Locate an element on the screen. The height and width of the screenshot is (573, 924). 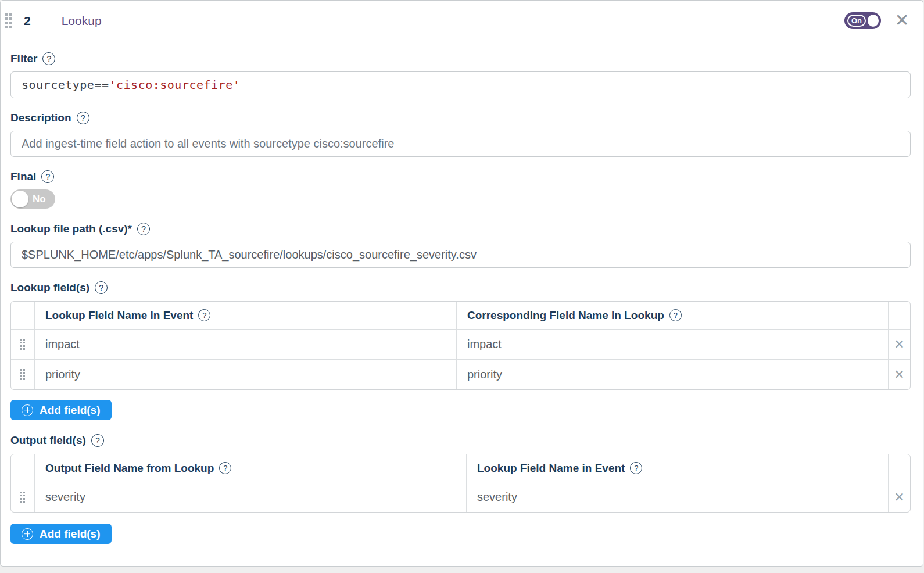
lookup-field-input: impact is located at coordinates (672, 344).